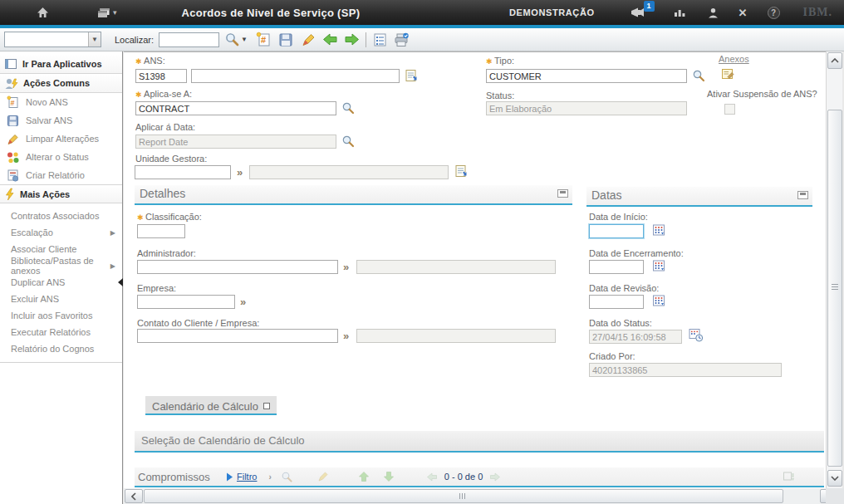 The width and height of the screenshot is (844, 504). Describe the element at coordinates (53, 40) in the screenshot. I see `record-combobox: ▼` at that location.